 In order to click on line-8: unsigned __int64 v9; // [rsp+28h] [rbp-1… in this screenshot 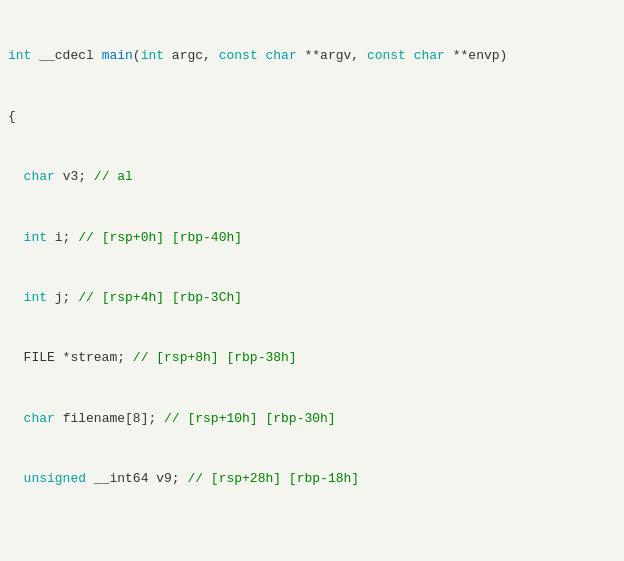, I will do `click(312, 479)`.